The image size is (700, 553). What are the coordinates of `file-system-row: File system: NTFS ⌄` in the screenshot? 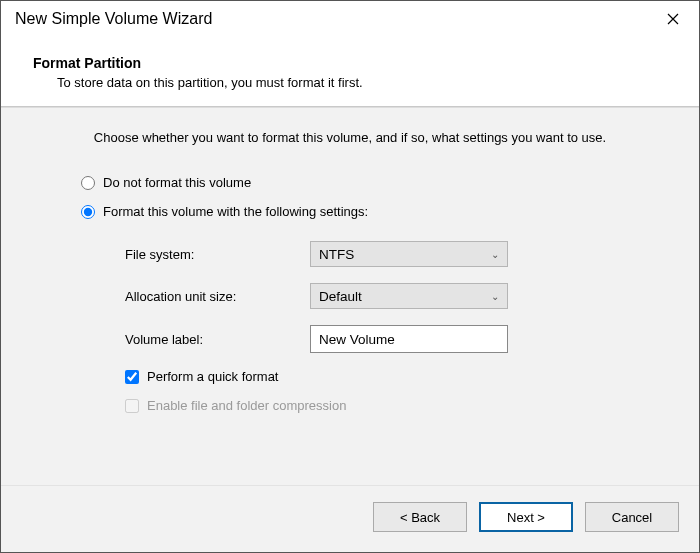 It's located at (396, 254).